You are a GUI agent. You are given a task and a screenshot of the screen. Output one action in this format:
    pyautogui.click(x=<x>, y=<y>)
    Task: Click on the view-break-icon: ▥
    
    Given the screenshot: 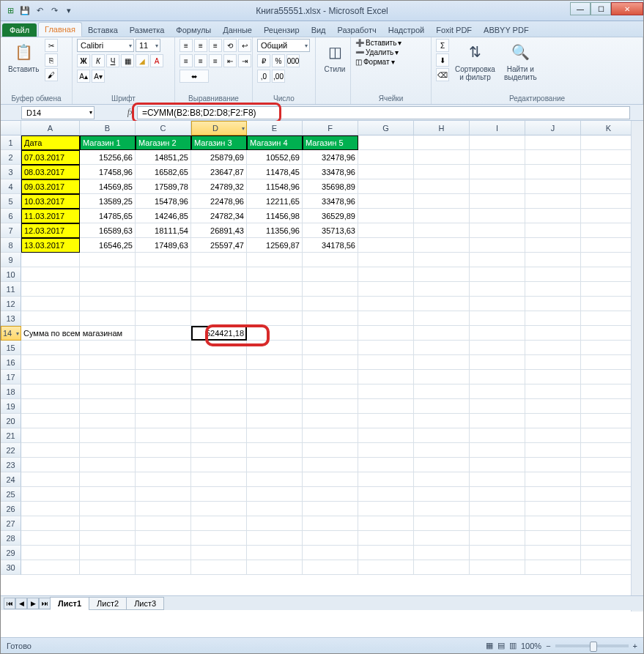 What is the action you would take?
    pyautogui.click(x=513, y=646)
    